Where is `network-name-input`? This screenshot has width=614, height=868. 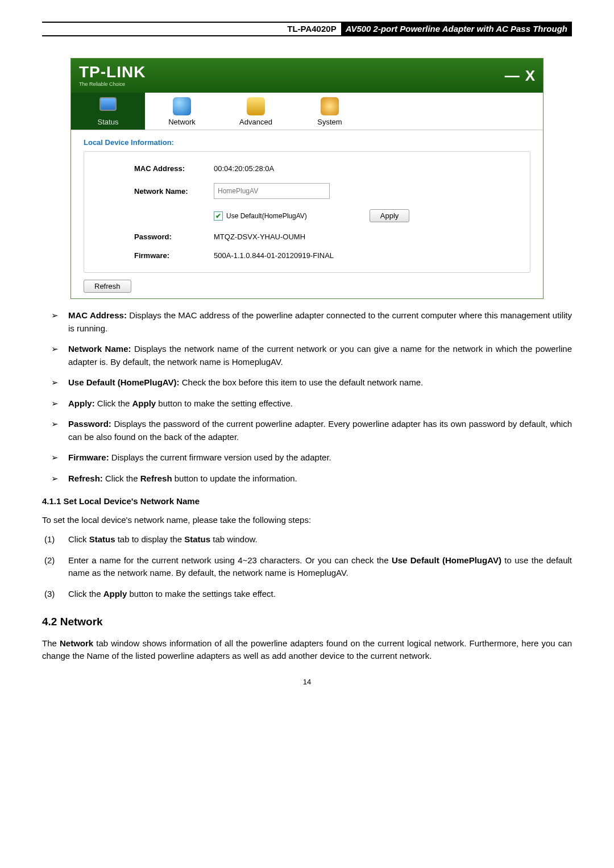 network-name-input is located at coordinates (272, 191).